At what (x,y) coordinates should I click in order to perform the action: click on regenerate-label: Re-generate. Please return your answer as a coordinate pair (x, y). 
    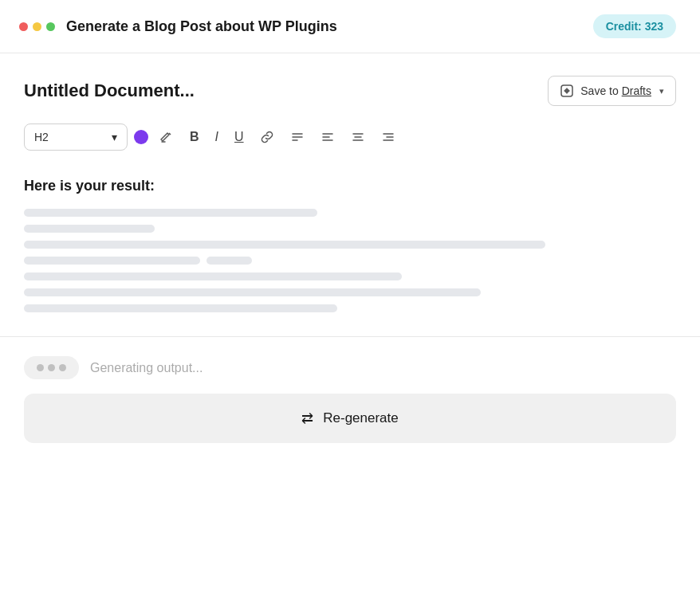
    Looking at the image, I should click on (360, 418).